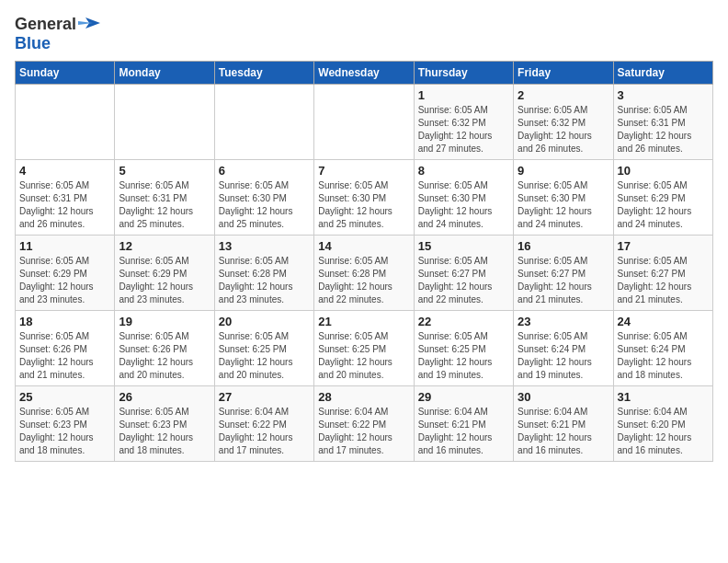 The width and height of the screenshot is (728, 563). Describe the element at coordinates (664, 322) in the screenshot. I see `day-number: 24` at that location.